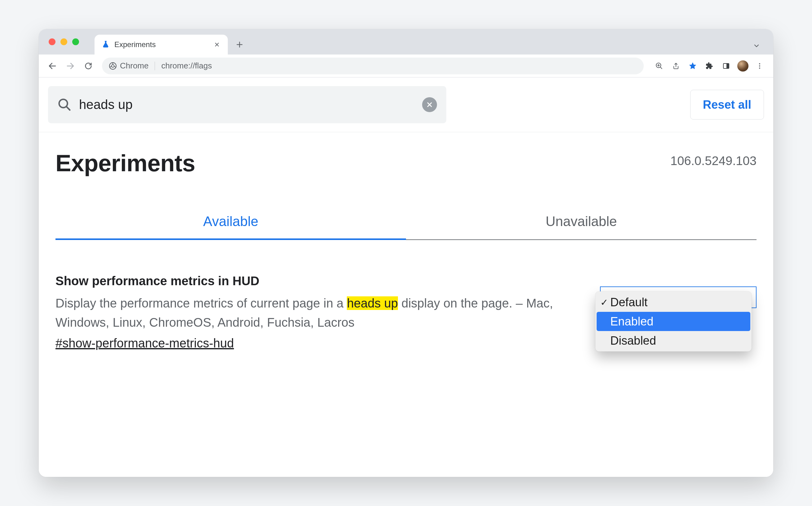  Describe the element at coordinates (70, 66) in the screenshot. I see `forward-button` at that location.